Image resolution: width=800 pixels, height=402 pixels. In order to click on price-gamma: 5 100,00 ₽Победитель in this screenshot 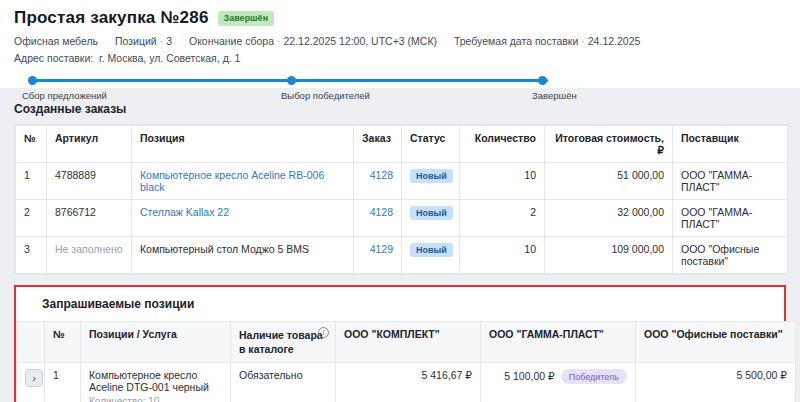, I will do `click(558, 382)`.